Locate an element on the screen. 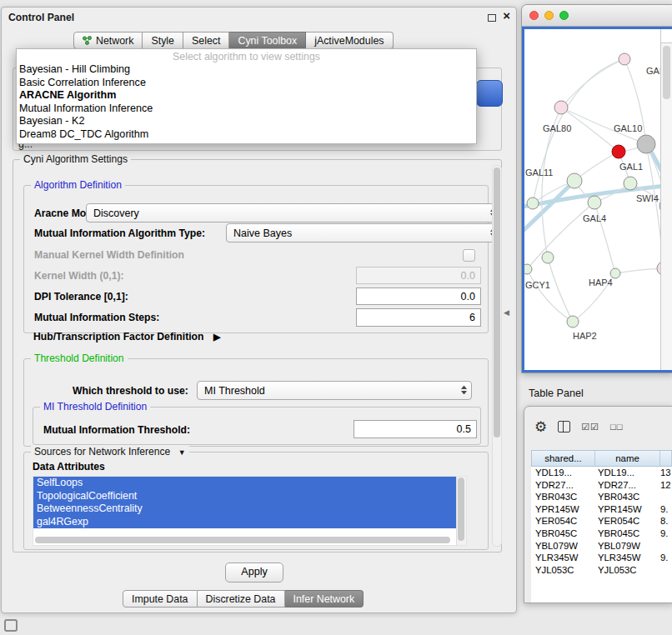 The image size is (672, 635). table-cell: YBR043C is located at coordinates (562, 497).